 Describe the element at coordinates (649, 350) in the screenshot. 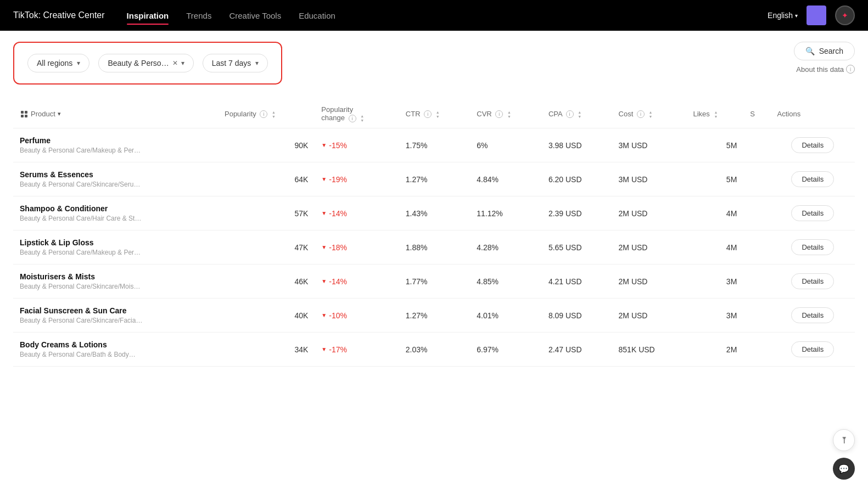

I see `cell-cost: 851K USD` at that location.